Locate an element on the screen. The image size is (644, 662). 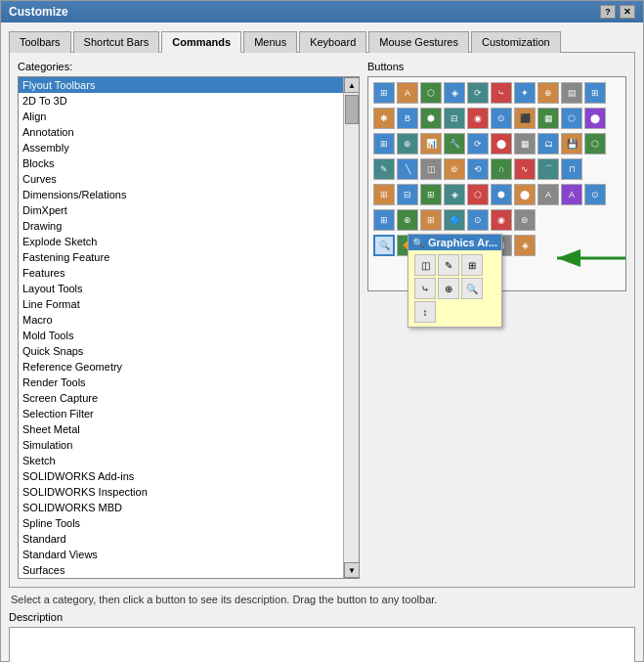
tooltip-icon: ◫ is located at coordinates (425, 265).